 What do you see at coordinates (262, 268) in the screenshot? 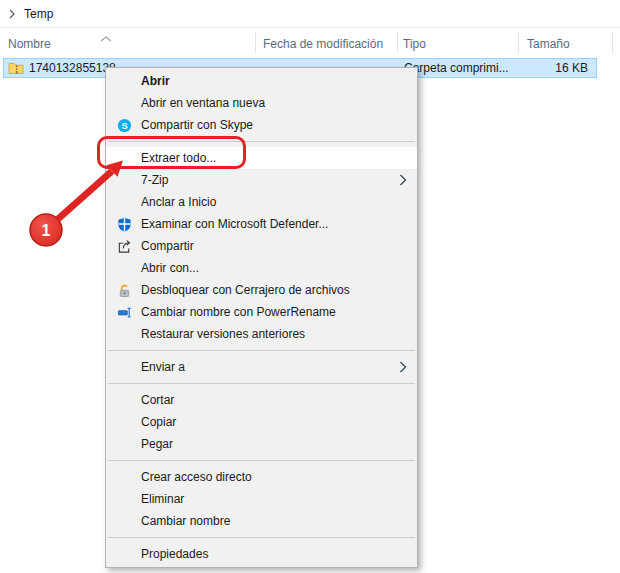
I see `menu-item-abrir-con: Abrir con...` at bounding box center [262, 268].